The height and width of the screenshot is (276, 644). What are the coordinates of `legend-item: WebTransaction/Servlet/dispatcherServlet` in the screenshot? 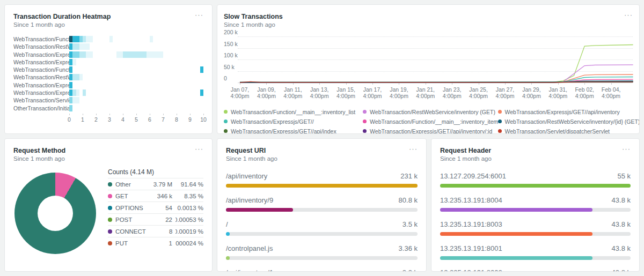 It's located at (566, 131).